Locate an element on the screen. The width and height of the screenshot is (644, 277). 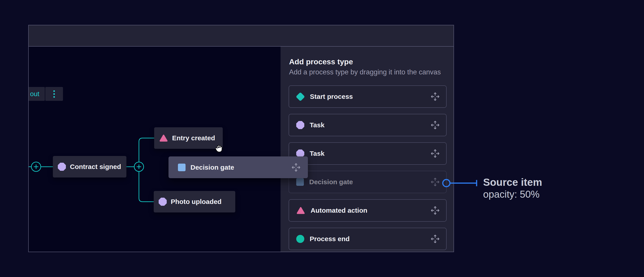
more-options-button is located at coordinates (54, 94).